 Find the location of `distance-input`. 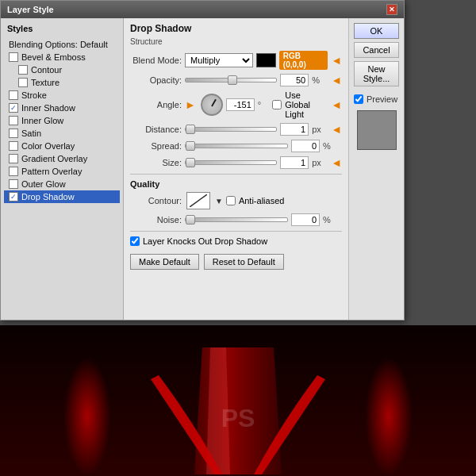

distance-input is located at coordinates (294, 129).